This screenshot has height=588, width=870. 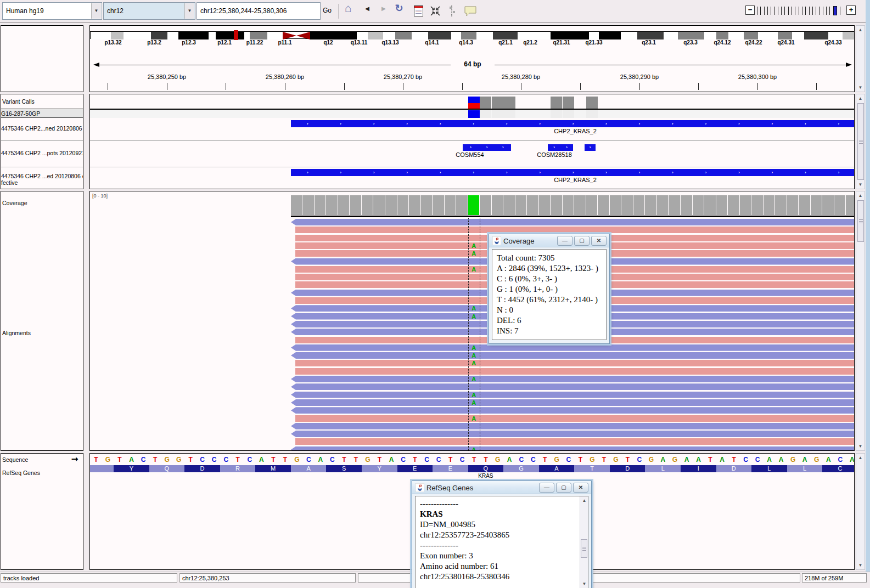 I want to click on genome-select: Human hg19 ▼, so click(x=52, y=11).